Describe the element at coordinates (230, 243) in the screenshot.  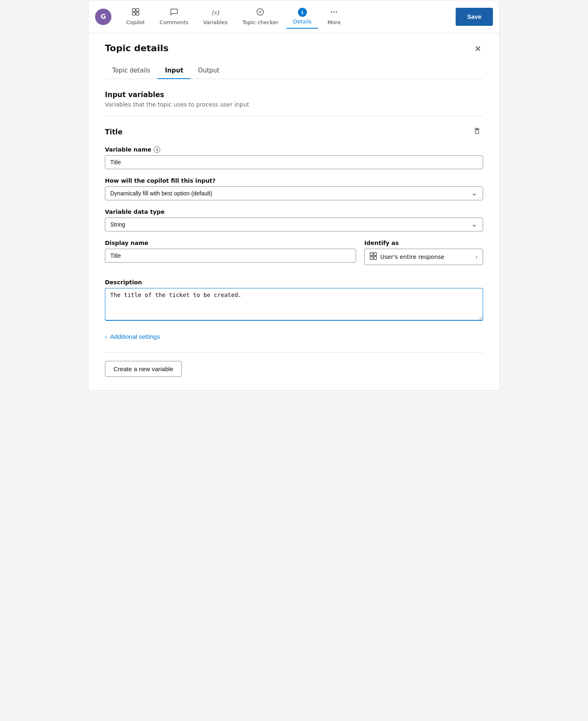
I see `display-name-label: Display name` at that location.